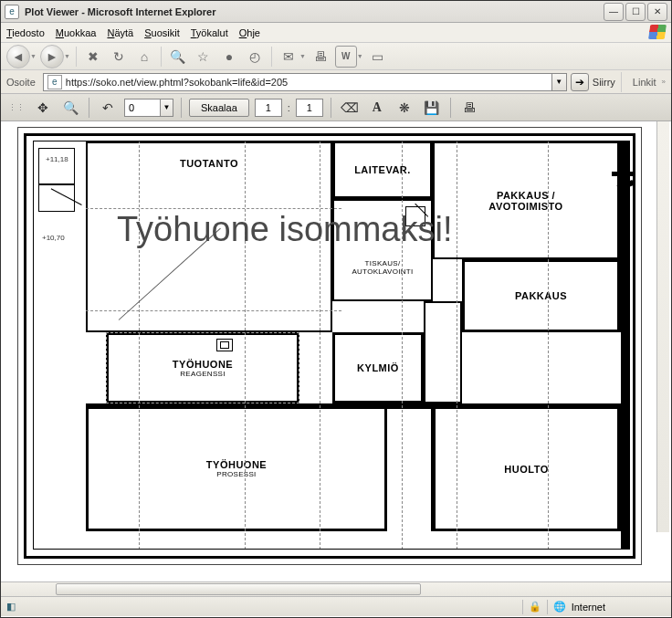  What do you see at coordinates (250, 33) in the screenshot?
I see `menu-ohje: Ohje` at bounding box center [250, 33].